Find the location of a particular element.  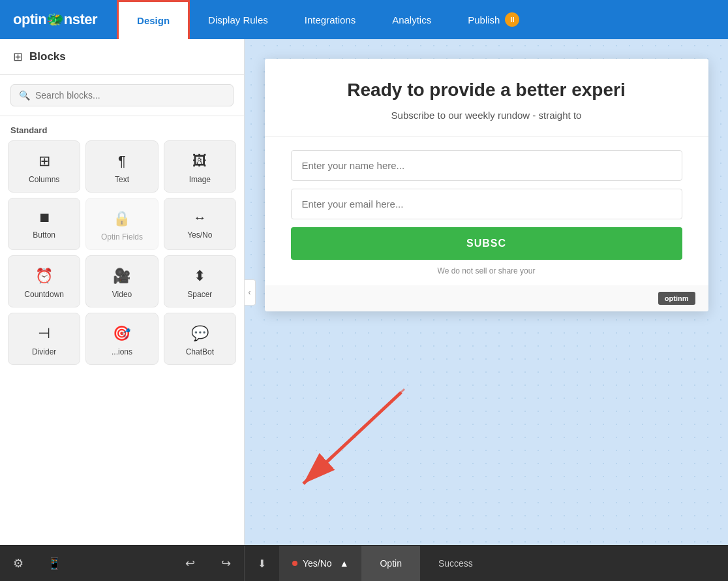

columns-icon: ⊞ is located at coordinates (44, 161).